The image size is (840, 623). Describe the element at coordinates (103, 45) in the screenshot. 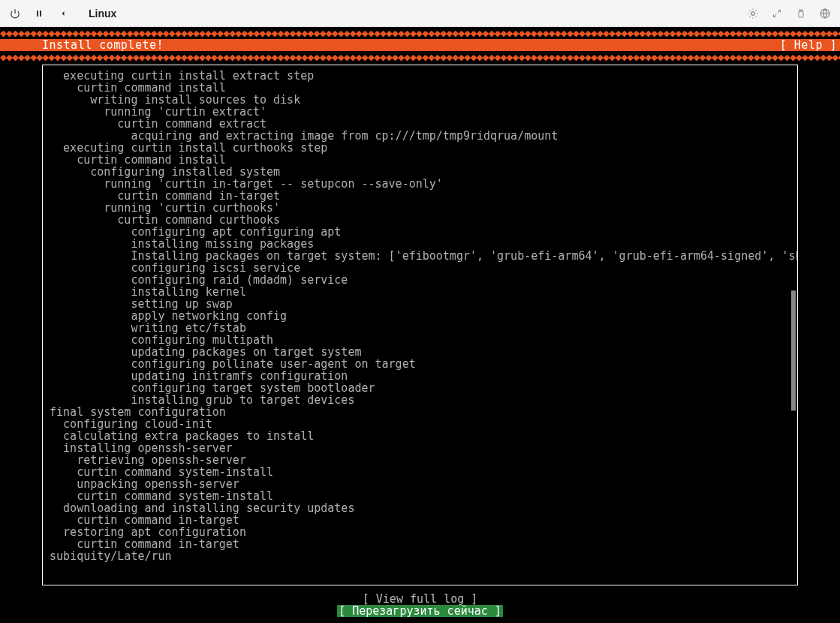

I see `installer-title: Install complete!` at that location.